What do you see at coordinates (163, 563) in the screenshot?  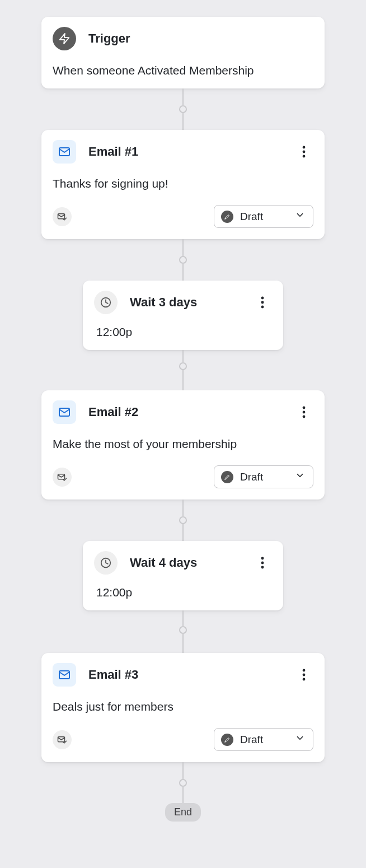 I see `wait-title: Wait 4 days` at bounding box center [163, 563].